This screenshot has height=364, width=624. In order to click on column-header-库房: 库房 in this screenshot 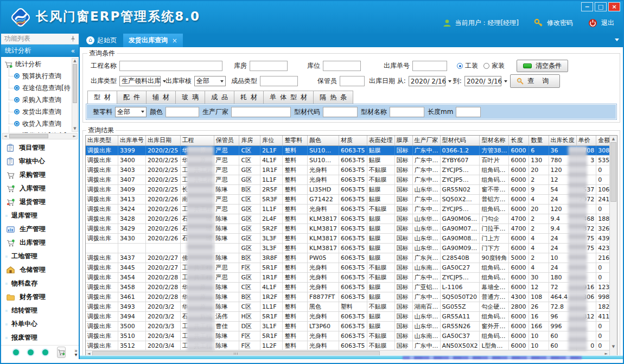, I will do `click(250, 141)`.